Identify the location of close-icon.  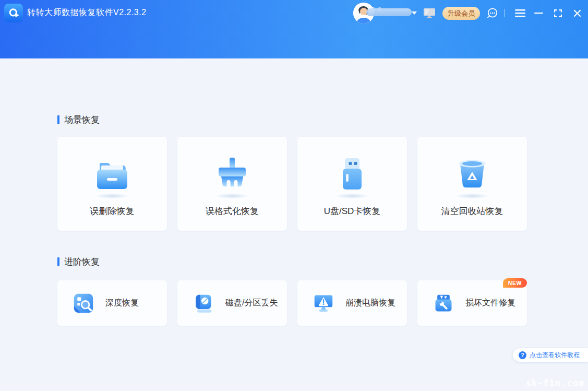
(577, 14).